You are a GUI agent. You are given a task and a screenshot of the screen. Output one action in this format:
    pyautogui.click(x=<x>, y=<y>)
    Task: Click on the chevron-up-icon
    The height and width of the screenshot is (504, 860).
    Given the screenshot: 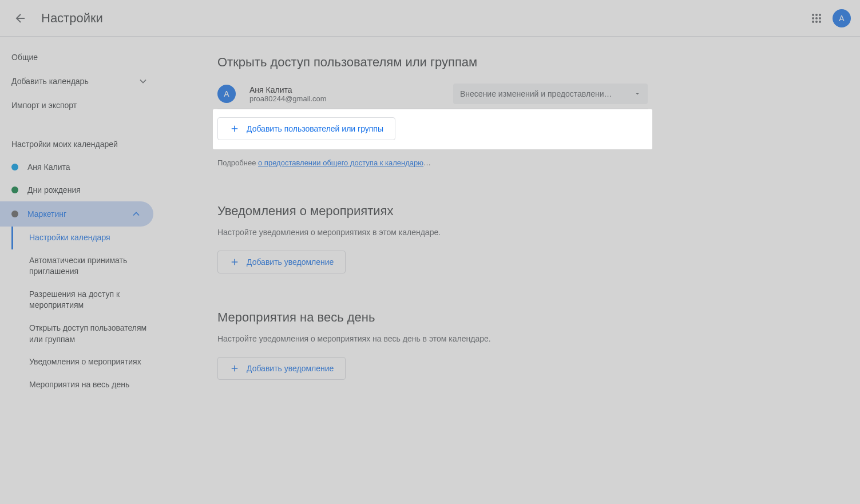 What is the action you would take?
    pyautogui.click(x=136, y=214)
    